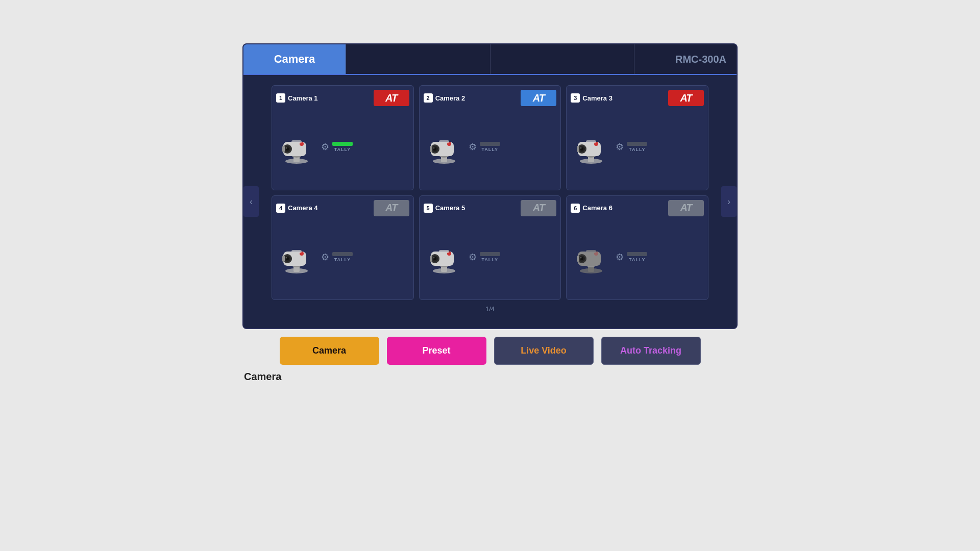 The width and height of the screenshot is (980, 551). Describe the element at coordinates (538, 98) in the screenshot. I see `at-badge-2: AT` at that location.